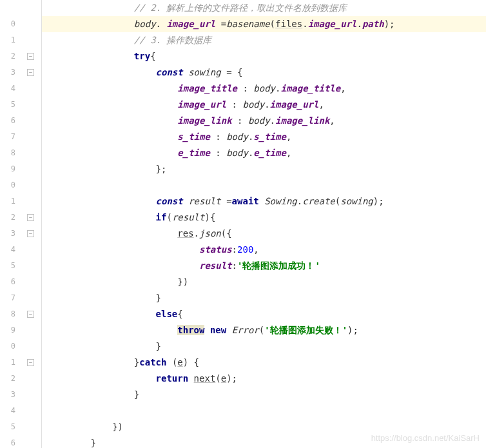  Describe the element at coordinates (207, 217) in the screenshot. I see `code-token: )` at that location.